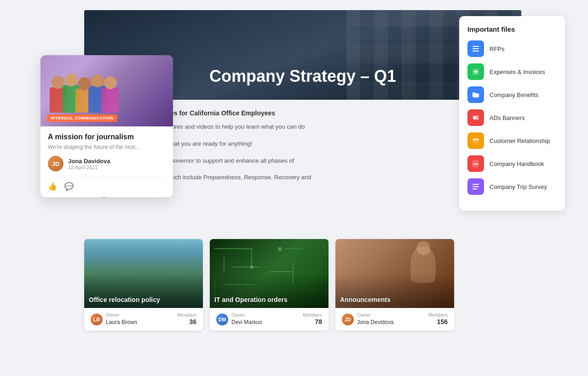 Image resolution: width=588 pixels, height=376 pixels. What do you see at coordinates (312, 319) in the screenshot?
I see `card-members-1: Members 78` at bounding box center [312, 319].